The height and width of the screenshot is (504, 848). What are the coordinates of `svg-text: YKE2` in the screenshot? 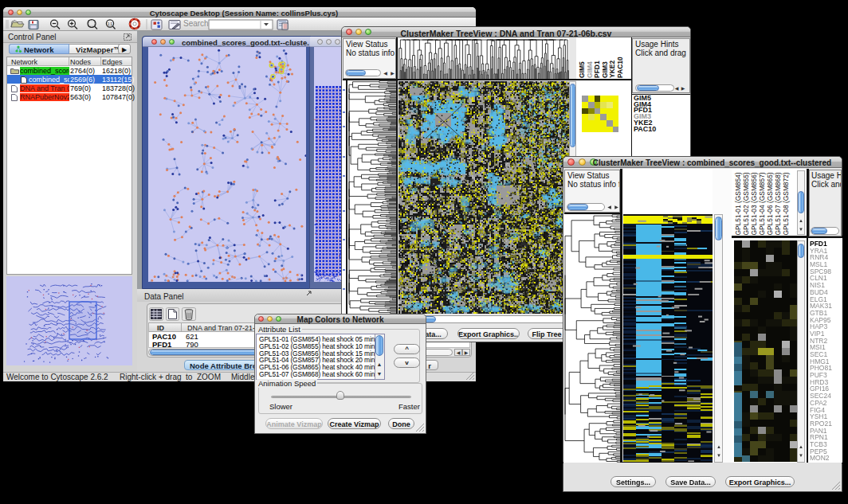 It's located at (612, 69).